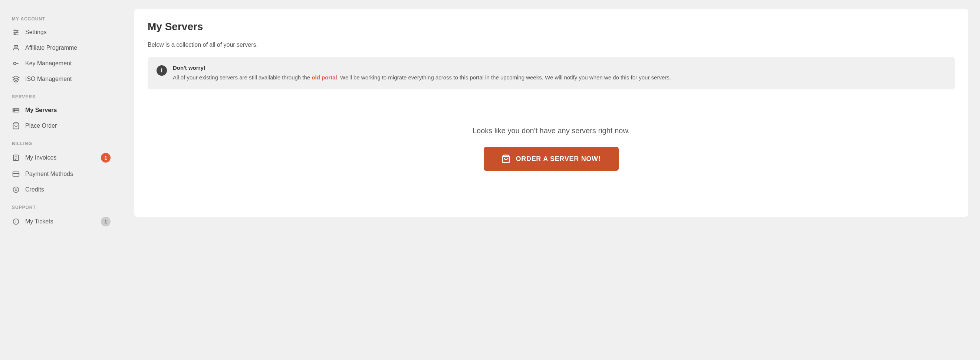 This screenshot has width=980, height=360. What do you see at coordinates (16, 110) in the screenshot?
I see `servers-icon` at bounding box center [16, 110].